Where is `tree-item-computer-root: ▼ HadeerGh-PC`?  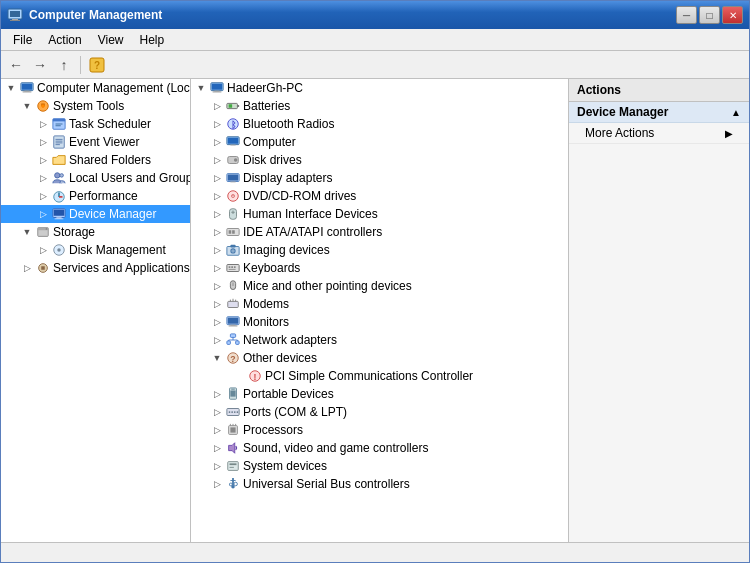
tree-item-computer-root: ▼ HadeerGh-PC is located at coordinates (380, 88).